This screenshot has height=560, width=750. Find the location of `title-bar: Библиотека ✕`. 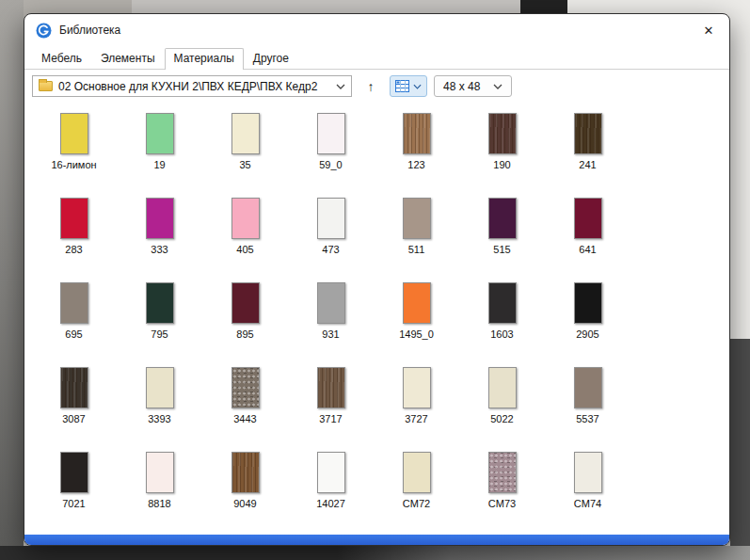

title-bar: Библиотека ✕ is located at coordinates (376, 30).